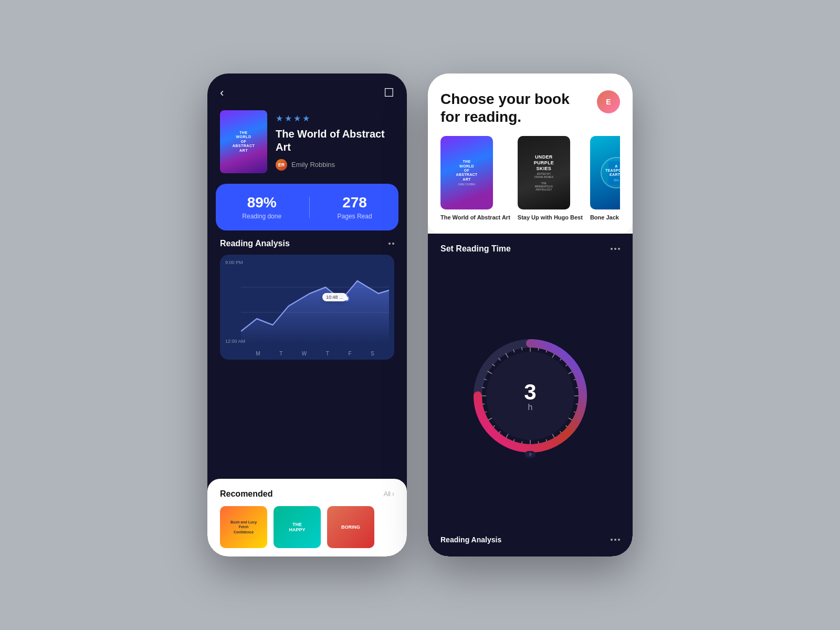 This screenshot has width=840, height=630. I want to click on recommended-title: Recomended, so click(246, 494).